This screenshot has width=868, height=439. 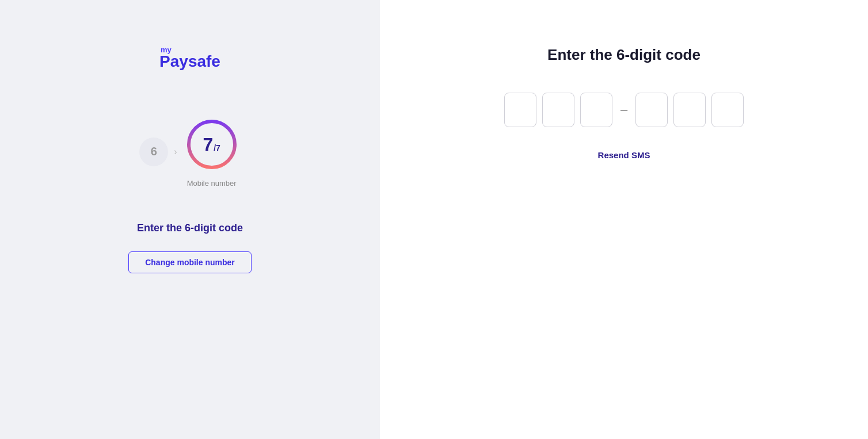 What do you see at coordinates (190, 228) in the screenshot?
I see `step-description: Enter the 6-digit code` at bounding box center [190, 228].